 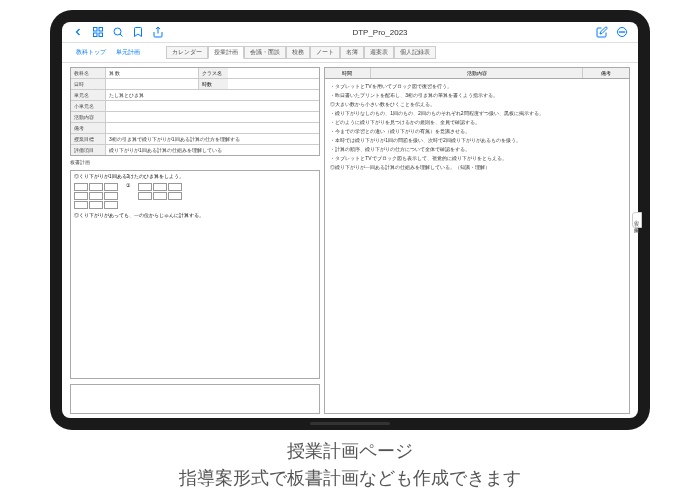 I want to click on tab-duties: 校務, so click(x=298, y=52).